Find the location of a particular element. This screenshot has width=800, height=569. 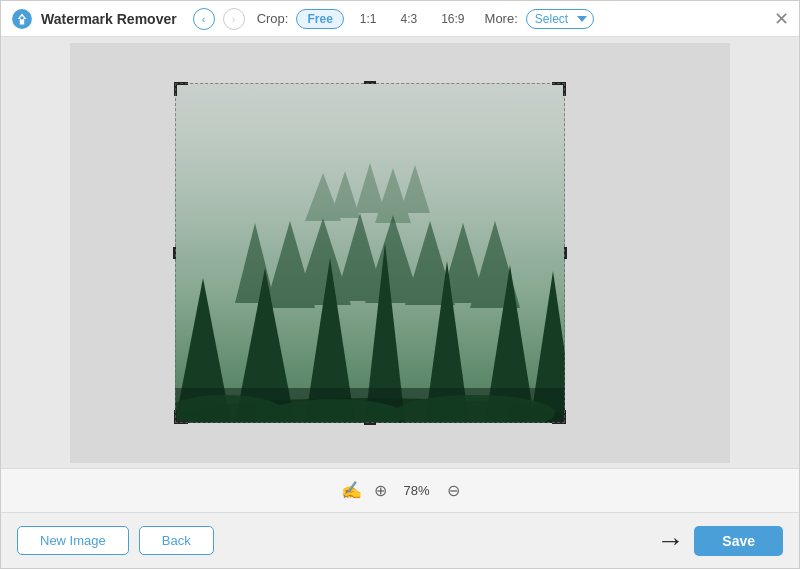

more-label: More: is located at coordinates (502, 18).